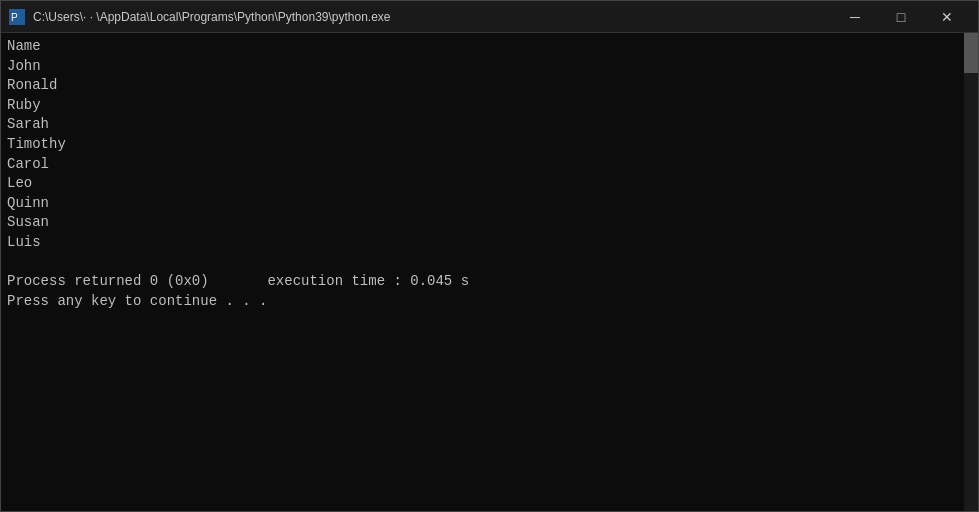  Describe the element at coordinates (432, 17) in the screenshot. I see `window-title: C:\Users\· · \AppData\Local\Programs\Pyt…` at that location.